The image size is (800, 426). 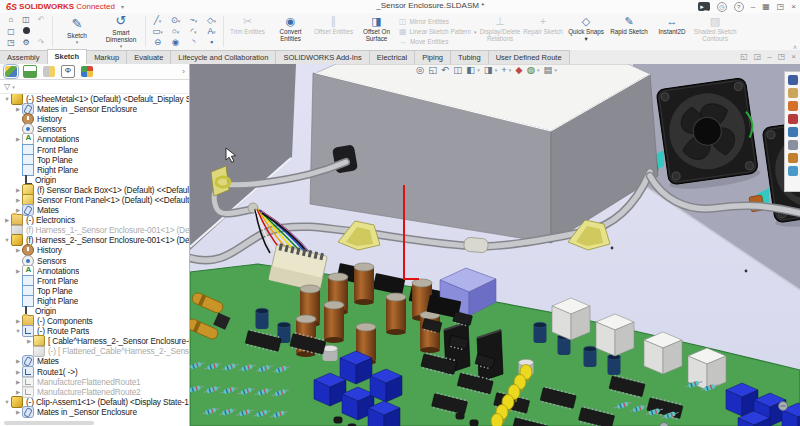 What do you see at coordinates (290, 32) in the screenshot?
I see `convert-entities-button: ◉Convert Entities` at bounding box center [290, 32].